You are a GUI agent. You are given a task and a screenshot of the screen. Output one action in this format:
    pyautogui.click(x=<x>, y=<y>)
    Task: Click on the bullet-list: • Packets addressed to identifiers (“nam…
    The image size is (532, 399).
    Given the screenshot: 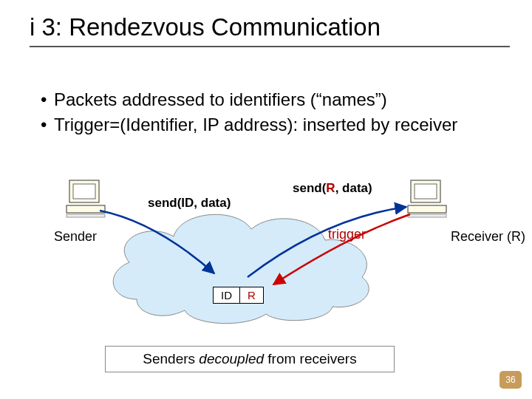 What is the action you would take?
    pyautogui.click(x=265, y=114)
    